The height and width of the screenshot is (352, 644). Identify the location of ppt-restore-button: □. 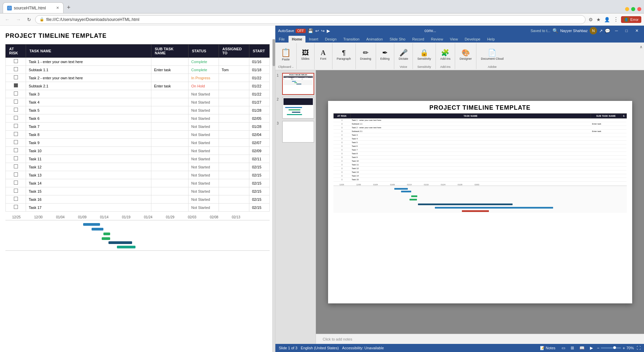
(626, 31).